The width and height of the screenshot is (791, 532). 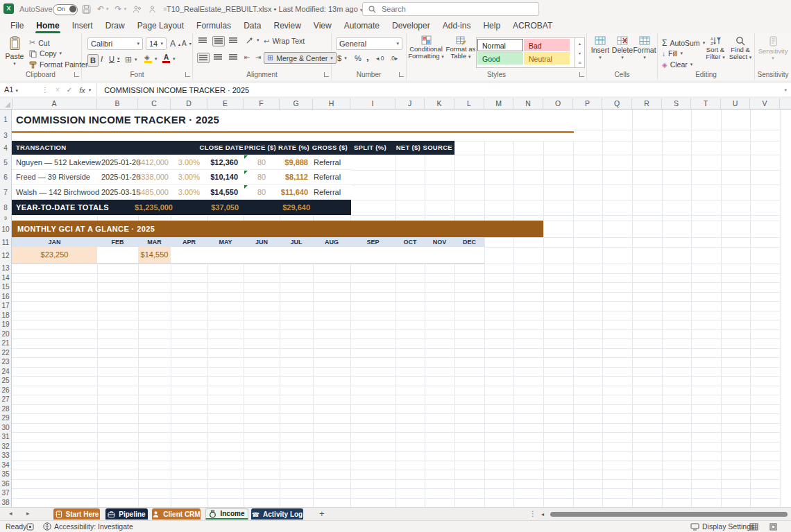 What do you see at coordinates (722, 526) in the screenshot?
I see `display-settings-button: Display Settings` at bounding box center [722, 526].